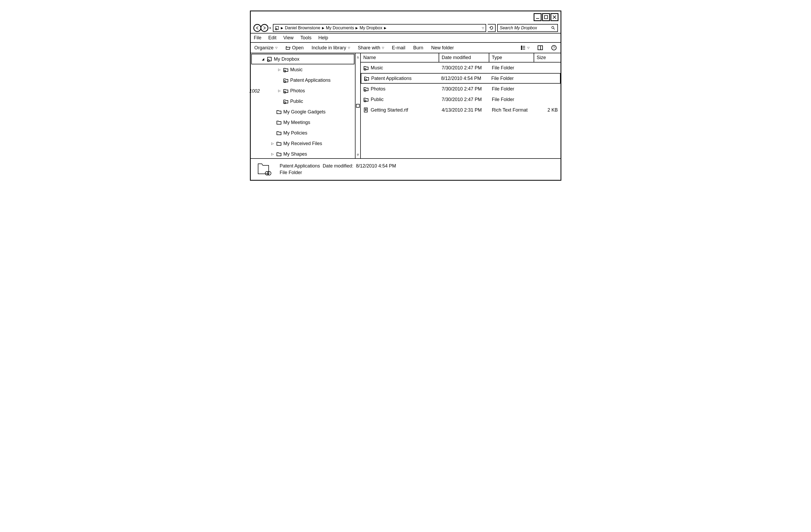 The height and width of the screenshot is (532, 811). Describe the element at coordinates (266, 48) in the screenshot. I see `organize-button: Organize ▽` at that location.